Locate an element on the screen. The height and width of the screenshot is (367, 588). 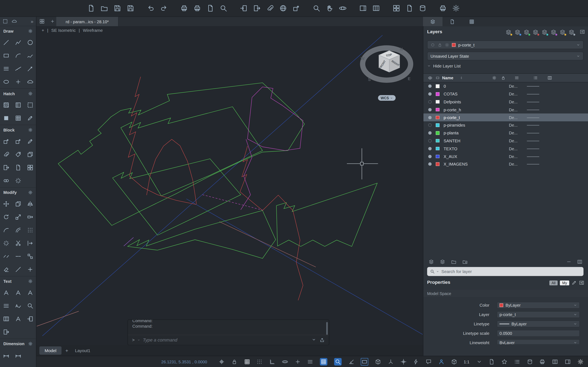
off-layer-icon is located at coordinates (562, 32).